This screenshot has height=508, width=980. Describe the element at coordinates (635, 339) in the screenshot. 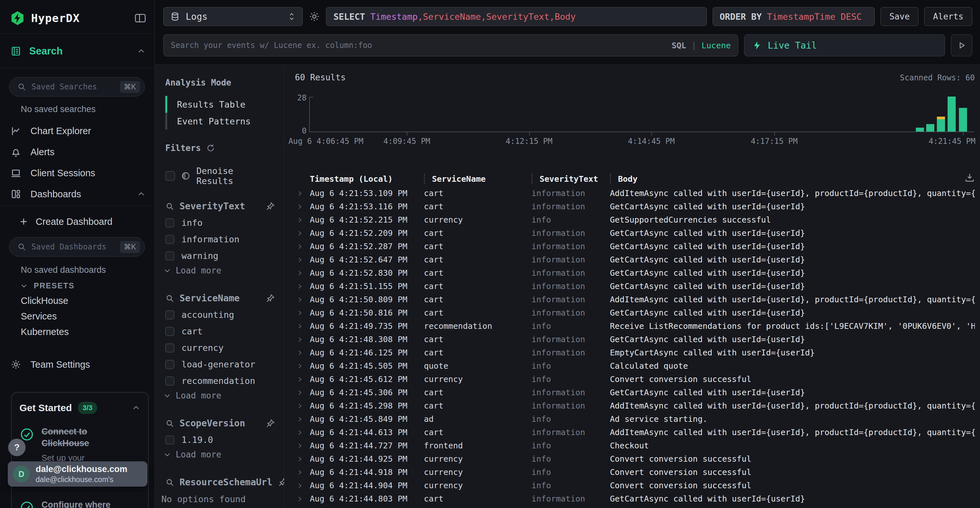

I see `table-row: Aug 6 4:21:48.308 PM cart information Ge…` at that location.